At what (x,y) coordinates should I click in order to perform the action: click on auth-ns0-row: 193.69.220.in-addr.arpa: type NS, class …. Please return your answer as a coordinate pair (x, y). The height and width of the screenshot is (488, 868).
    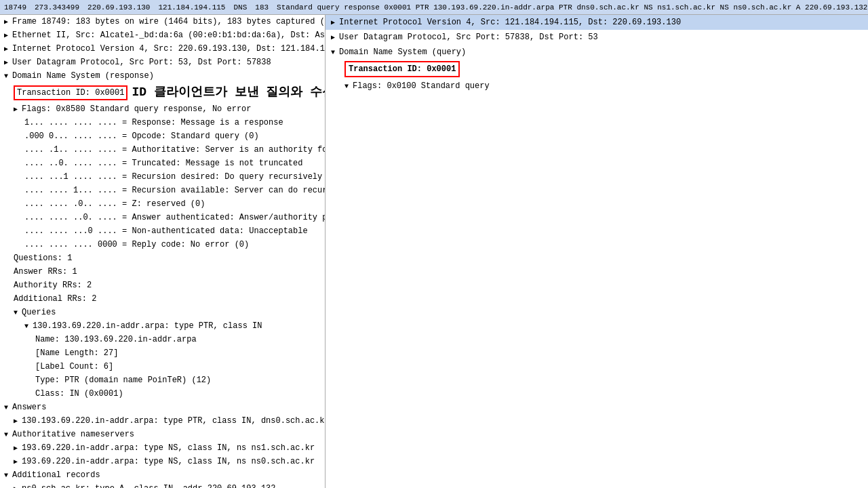
    Looking at the image, I should click on (163, 462).